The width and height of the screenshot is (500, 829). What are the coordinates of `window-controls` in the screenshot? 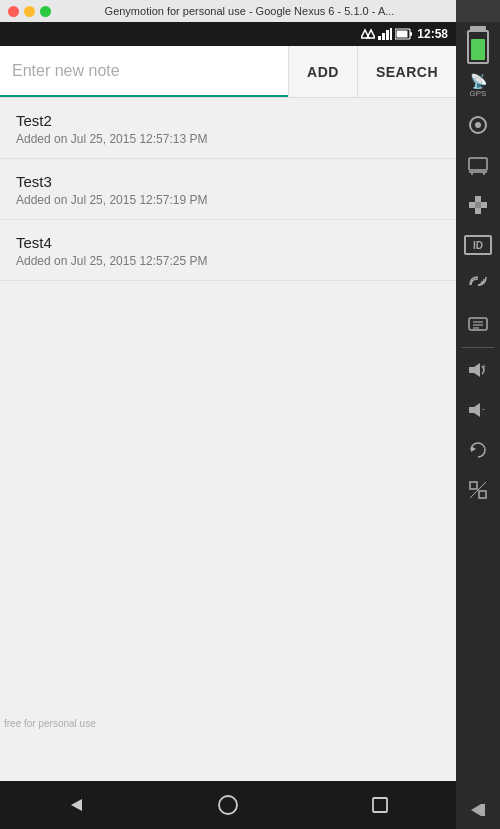 It's located at (30, 12).